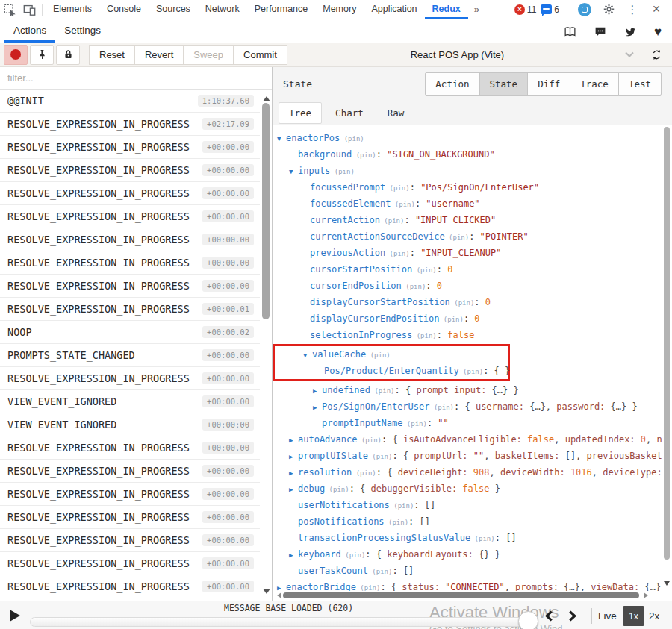 The image size is (672, 629). What do you see at coordinates (18, 616) in the screenshot?
I see `play-button` at bounding box center [18, 616].